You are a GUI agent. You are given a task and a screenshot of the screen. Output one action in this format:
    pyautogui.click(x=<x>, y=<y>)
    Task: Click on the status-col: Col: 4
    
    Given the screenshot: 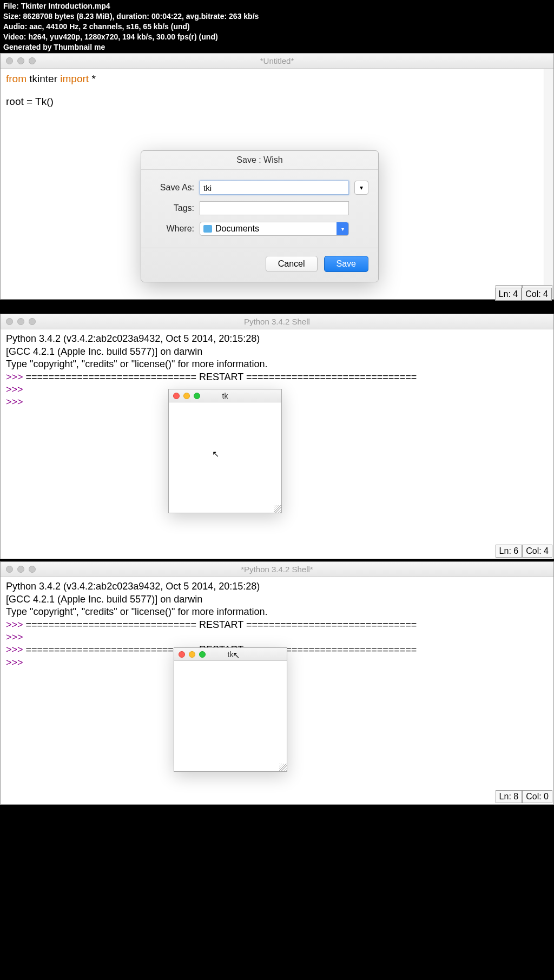 What is the action you would take?
    pyautogui.click(x=537, y=551)
    